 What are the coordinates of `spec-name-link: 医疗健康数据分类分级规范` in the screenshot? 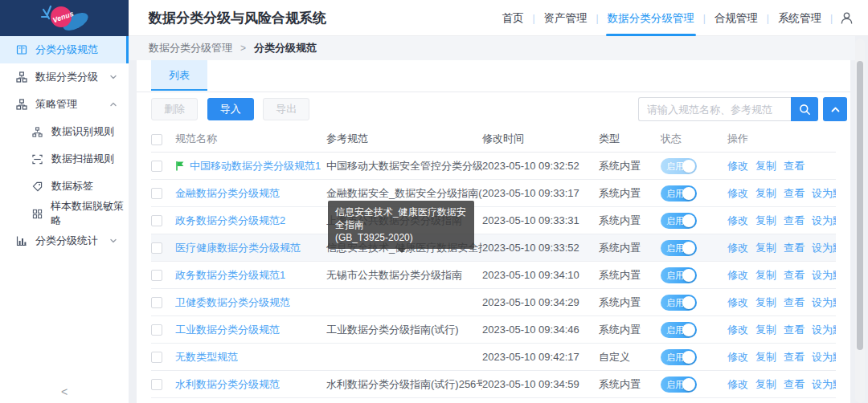 It's located at (238, 248).